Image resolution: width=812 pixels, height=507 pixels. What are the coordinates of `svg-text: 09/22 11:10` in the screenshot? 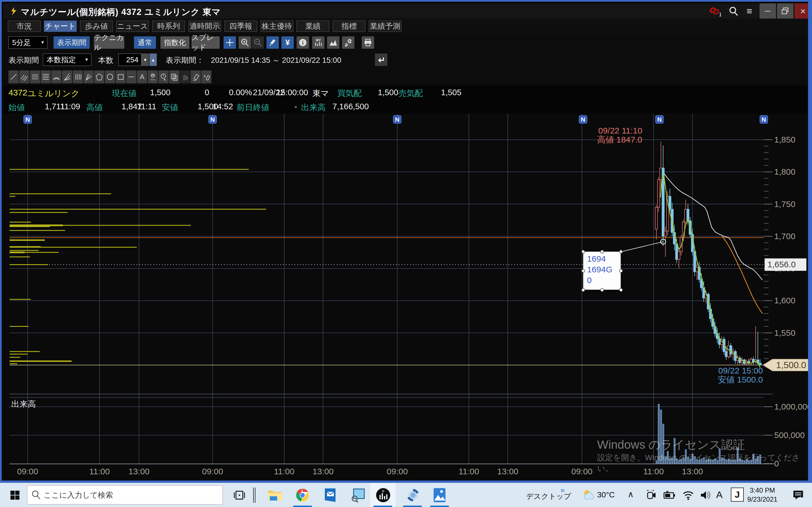 It's located at (620, 130).